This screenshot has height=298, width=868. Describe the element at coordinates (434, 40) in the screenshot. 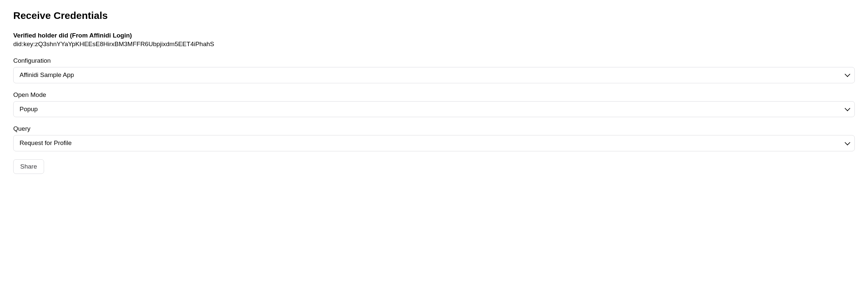

I see `holder-section: Verified holder did (From Affinidi Login…` at that location.